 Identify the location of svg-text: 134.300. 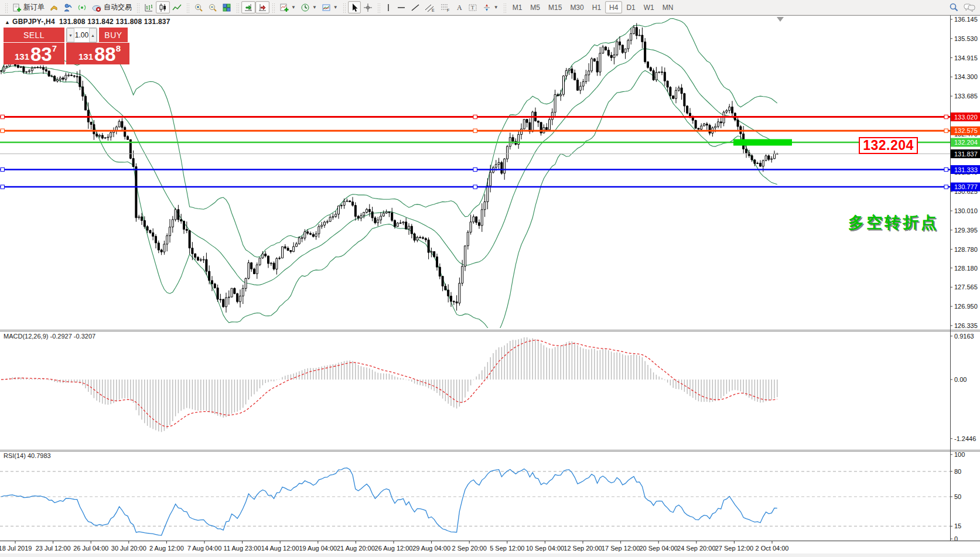
(966, 77).